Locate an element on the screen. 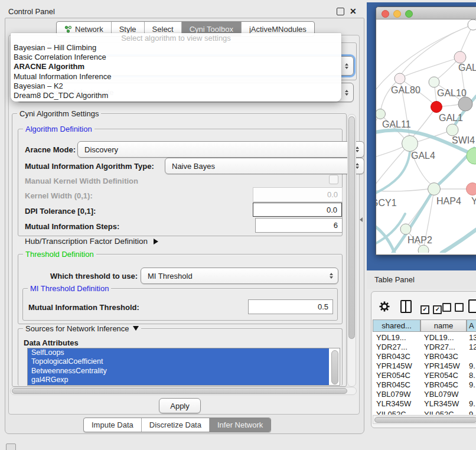  manual-kernel-width-checkbox is located at coordinates (334, 180).